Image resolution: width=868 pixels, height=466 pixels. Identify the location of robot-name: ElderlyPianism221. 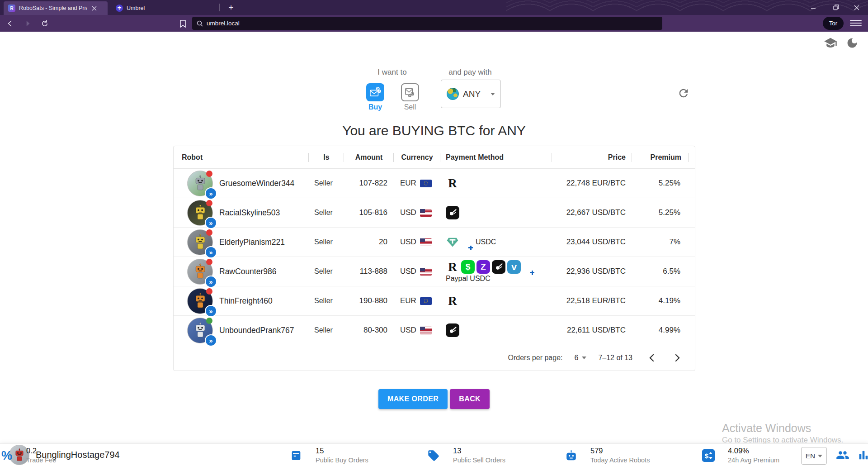
(252, 243).